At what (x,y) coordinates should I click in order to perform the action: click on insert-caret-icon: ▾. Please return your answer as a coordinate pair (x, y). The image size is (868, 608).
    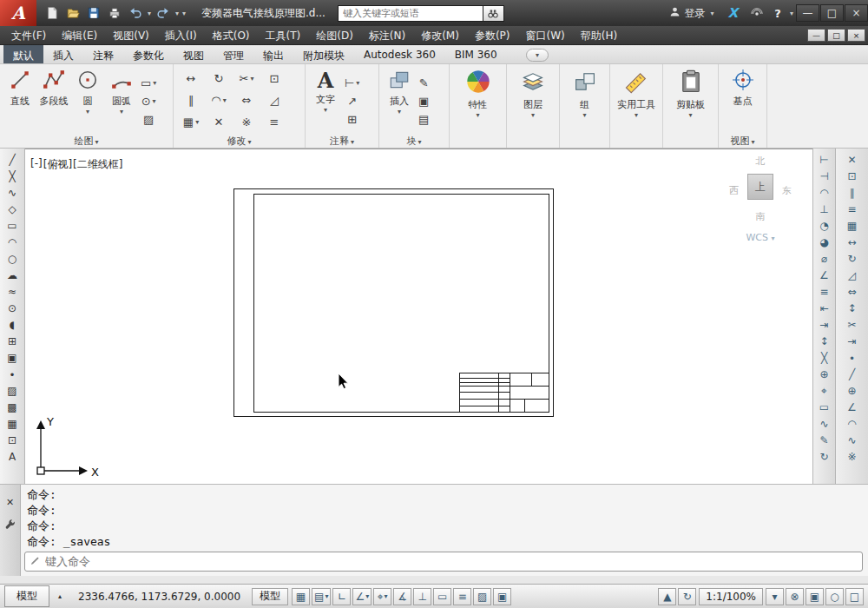
    Looking at the image, I should click on (399, 112).